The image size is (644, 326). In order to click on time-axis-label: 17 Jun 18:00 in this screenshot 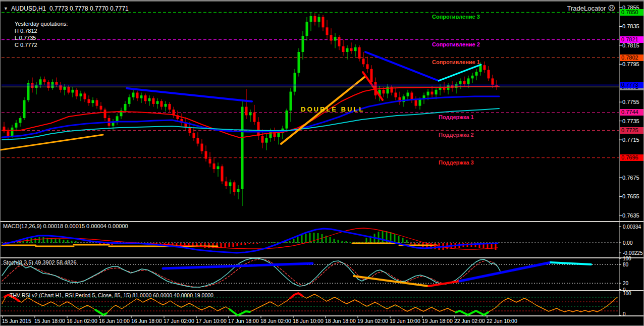, I will do `click(243, 321)`.